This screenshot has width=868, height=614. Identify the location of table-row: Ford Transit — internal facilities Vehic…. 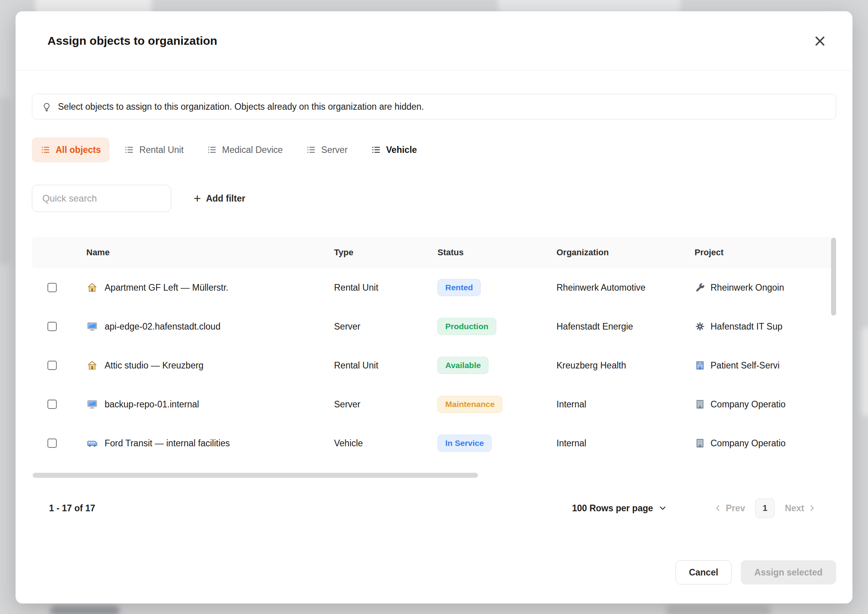
(434, 443).